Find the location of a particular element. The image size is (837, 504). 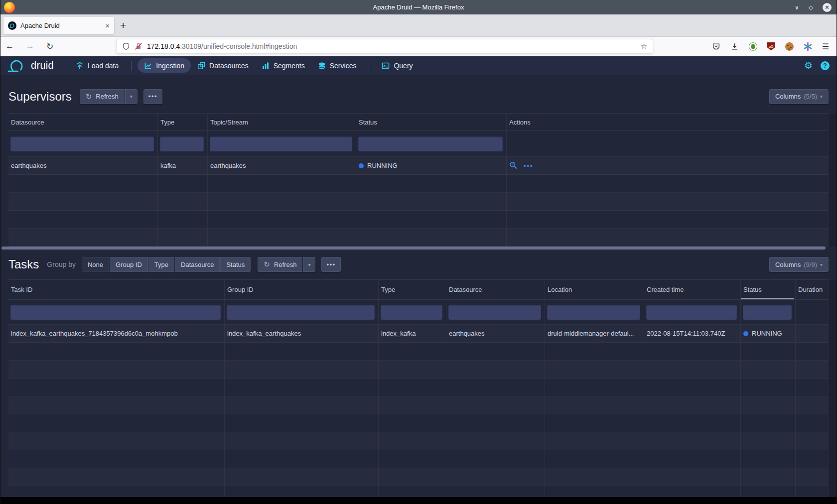

tasks-more-button: ••• is located at coordinates (331, 264).